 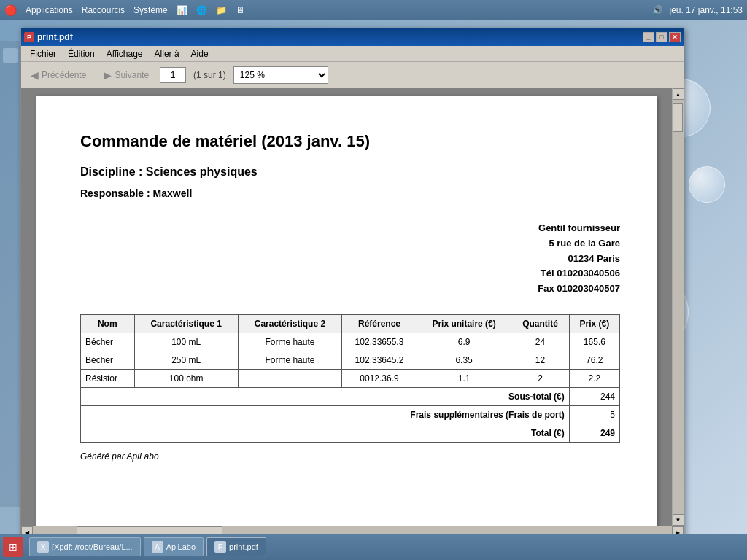 What do you see at coordinates (85, 547) in the screenshot?
I see `taskbar-task-xpdf: X [Xpdf: /root/Bureau/L...` at bounding box center [85, 547].